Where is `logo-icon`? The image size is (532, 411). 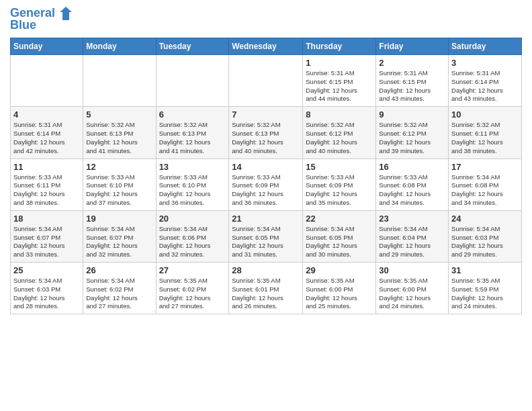 logo-icon is located at coordinates (66, 13).